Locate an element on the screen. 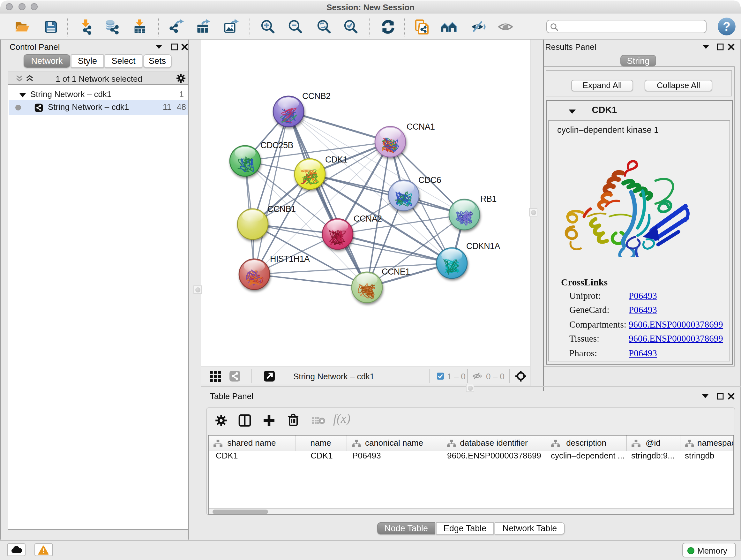 The image size is (741, 560). svg-text: CDK1 is located at coordinates (336, 160).